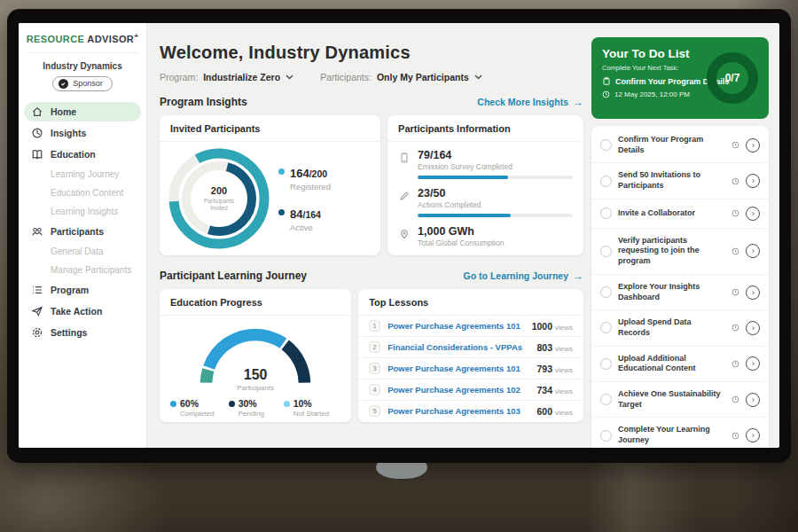 The image size is (798, 532). Describe the element at coordinates (82, 66) in the screenshot. I see `org-name: Industry Dynamics` at that location.